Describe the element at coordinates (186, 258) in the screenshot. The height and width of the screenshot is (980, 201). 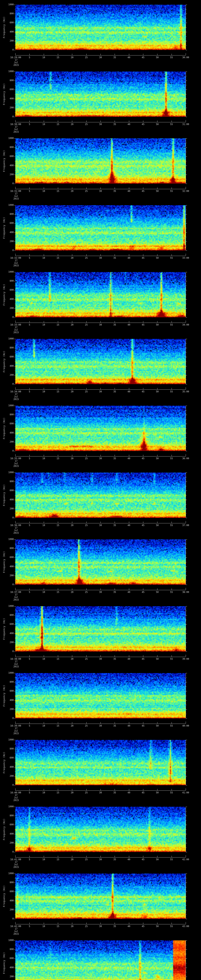
I see `x-axis-end-time: 33:00` at that location.